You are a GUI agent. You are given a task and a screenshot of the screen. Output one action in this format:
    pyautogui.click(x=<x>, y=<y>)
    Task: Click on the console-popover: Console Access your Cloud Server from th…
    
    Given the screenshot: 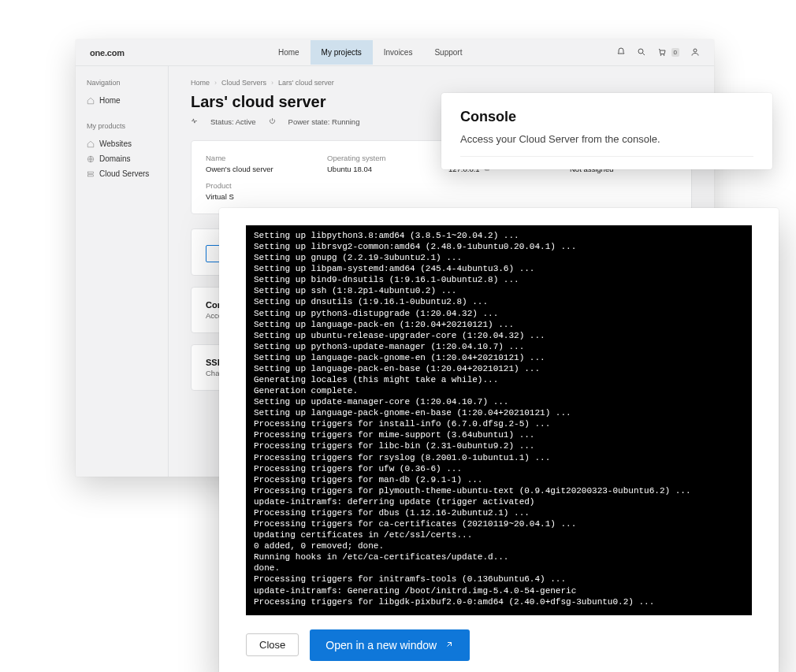 What is the action you would take?
    pyautogui.click(x=607, y=131)
    